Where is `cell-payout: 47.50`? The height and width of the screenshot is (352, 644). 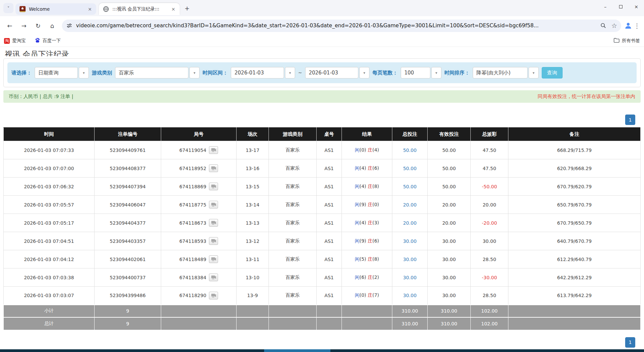 cell-payout: 47.50 is located at coordinates (490, 168).